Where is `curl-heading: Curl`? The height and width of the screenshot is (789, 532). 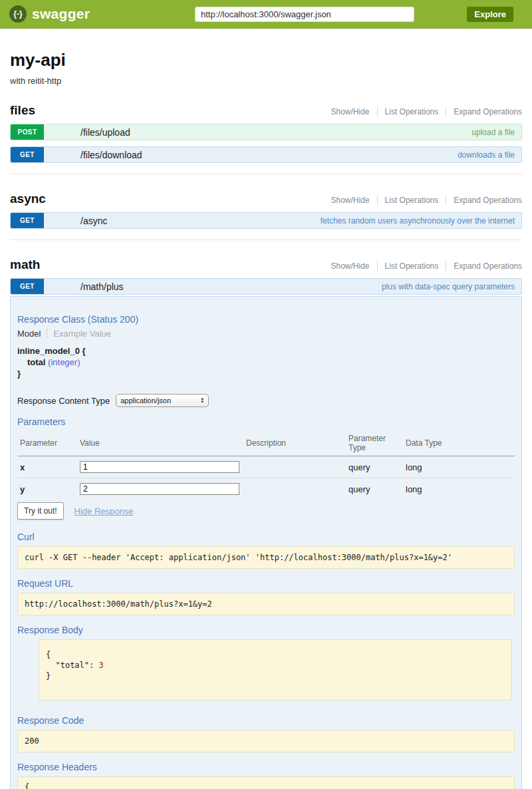
curl-heading: Curl is located at coordinates (266, 537).